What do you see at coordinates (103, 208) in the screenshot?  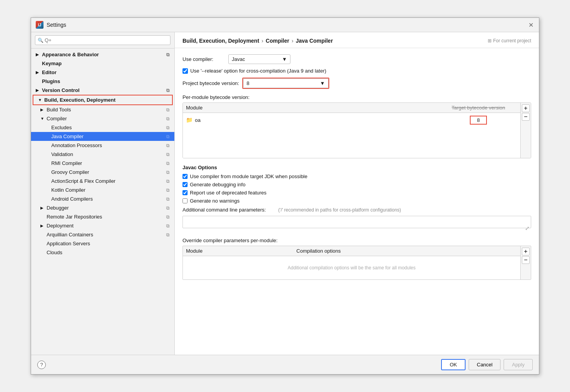 I see `sidebar-item-debugger: ▶ Debugger ⧉` at bounding box center [103, 208].